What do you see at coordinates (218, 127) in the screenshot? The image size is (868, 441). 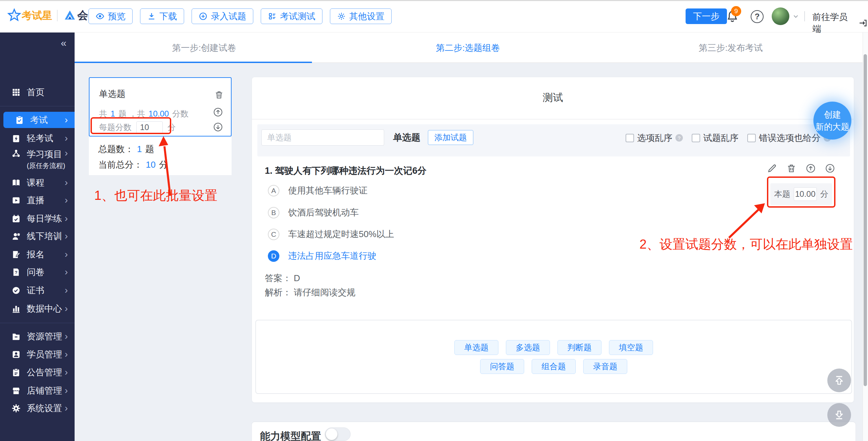 I see `move-group-down-icon` at bounding box center [218, 127].